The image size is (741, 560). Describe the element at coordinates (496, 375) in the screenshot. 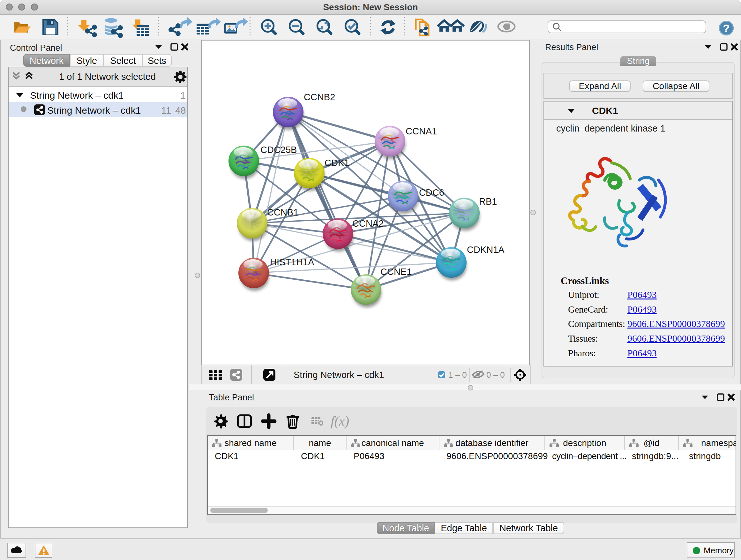

I see `svg-text: 0 – 0` at that location.